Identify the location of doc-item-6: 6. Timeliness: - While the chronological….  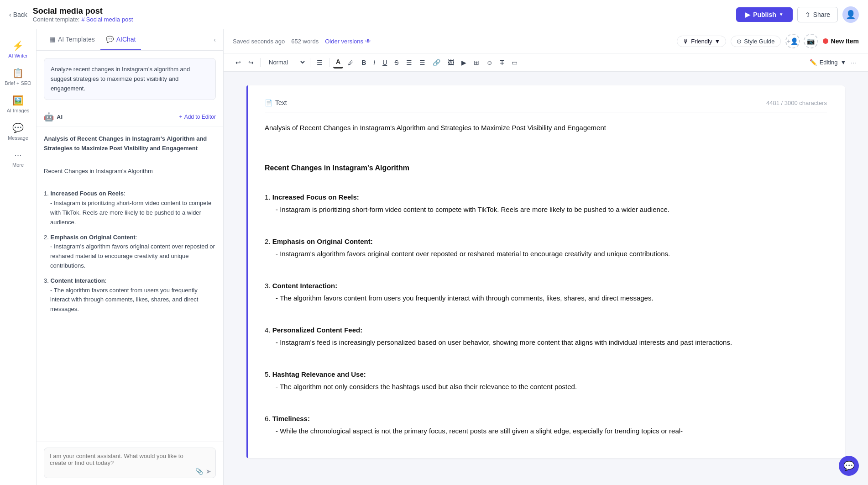
(546, 425).